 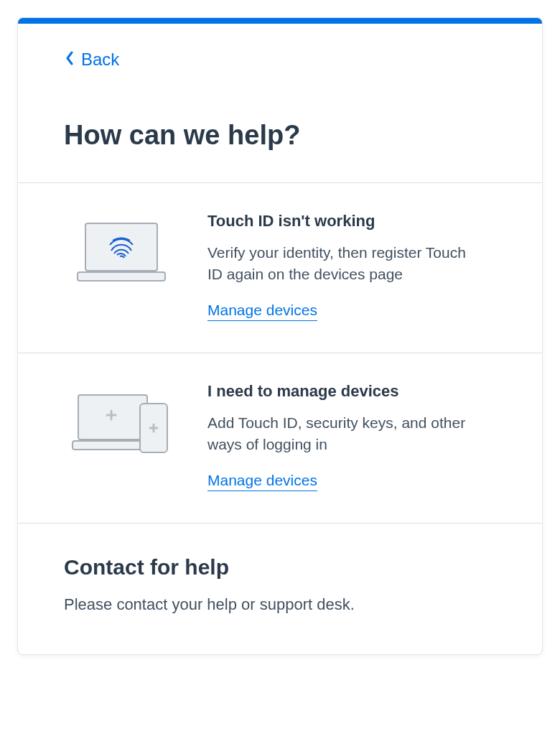 What do you see at coordinates (280, 21) in the screenshot?
I see `accent-bar` at bounding box center [280, 21].